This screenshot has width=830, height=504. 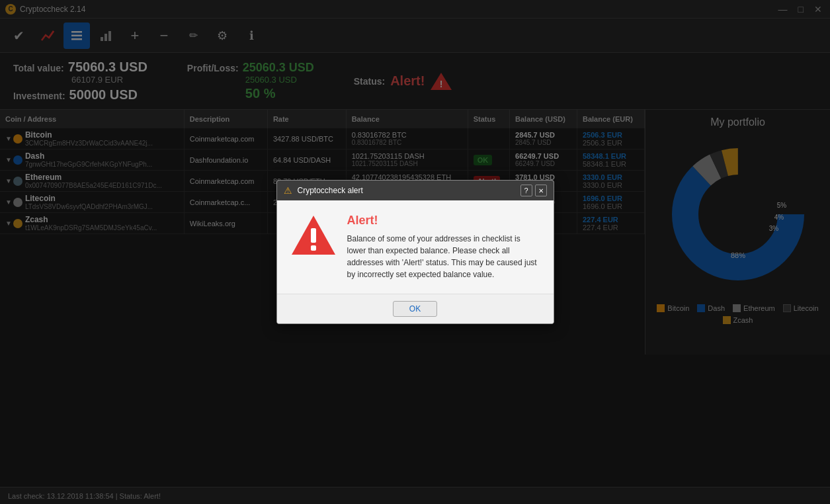 I want to click on modal-alert-title: Alert!, so click(x=444, y=221).